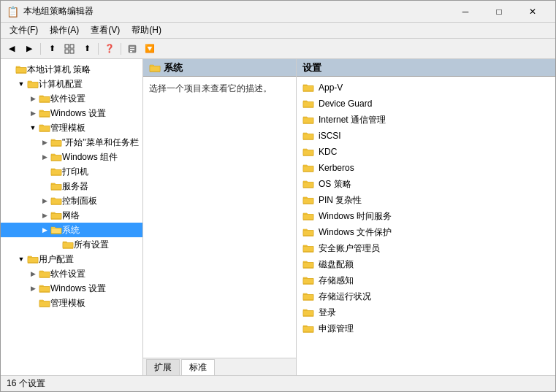 This screenshot has width=556, height=392. What do you see at coordinates (426, 120) in the screenshot?
I see `list-item: Internet 通信管理` at bounding box center [426, 120].